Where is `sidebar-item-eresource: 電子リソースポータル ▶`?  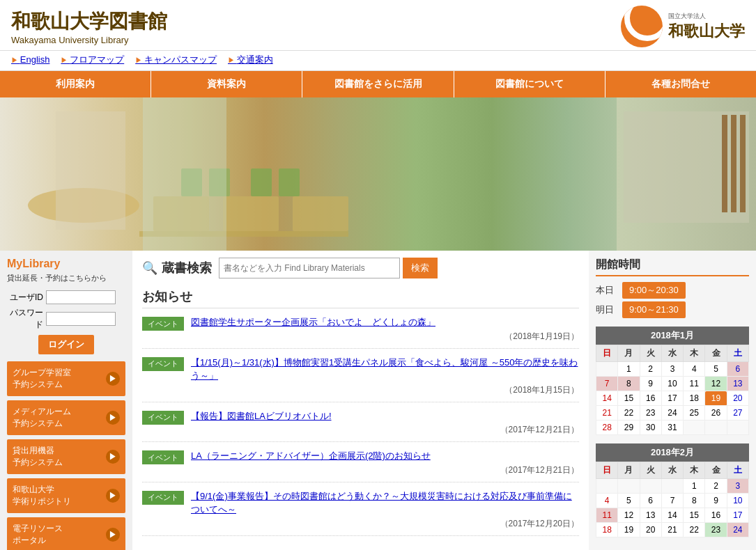
sidebar-item-eresource: 電子リソースポータル ▶ is located at coordinates (66, 533).